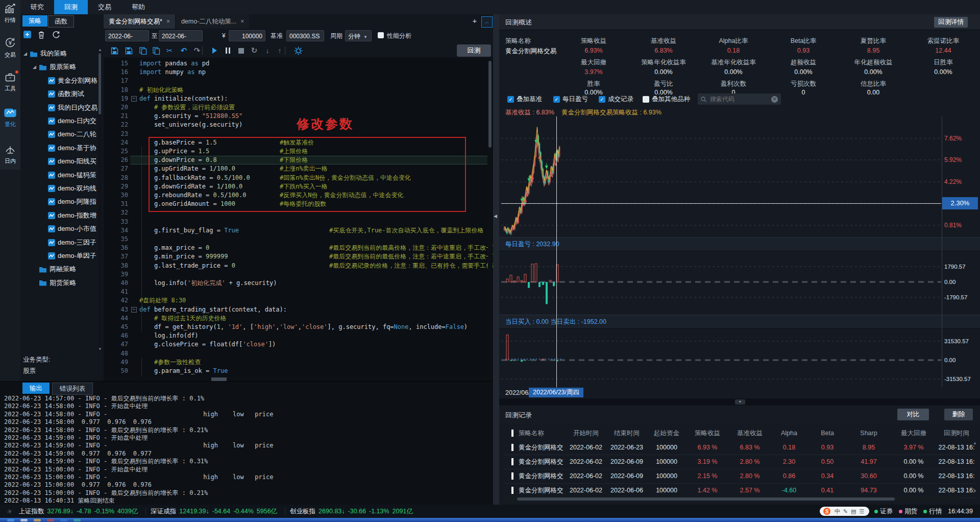 The image size is (980, 522). I want to click on sidebar-item-2: 工具, so click(10, 82).